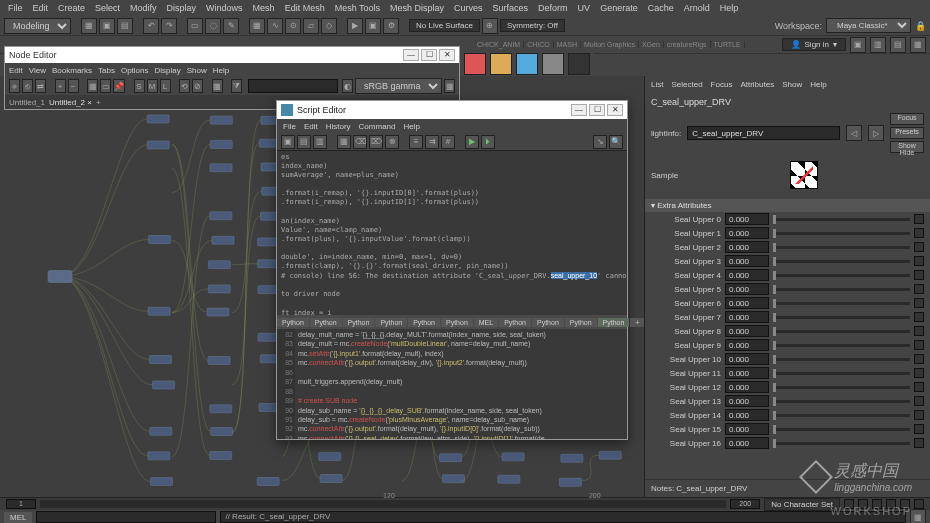  Describe the element at coordinates (919, 504) in the screenshot. I see `fast-fwd-button` at that location.